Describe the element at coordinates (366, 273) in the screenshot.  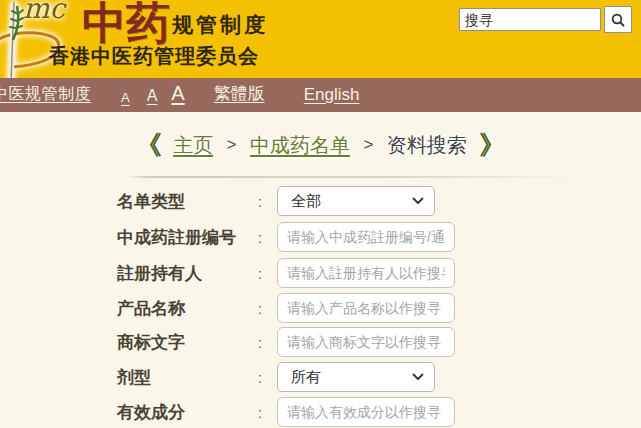
I see `certificate-holder-input` at that location.